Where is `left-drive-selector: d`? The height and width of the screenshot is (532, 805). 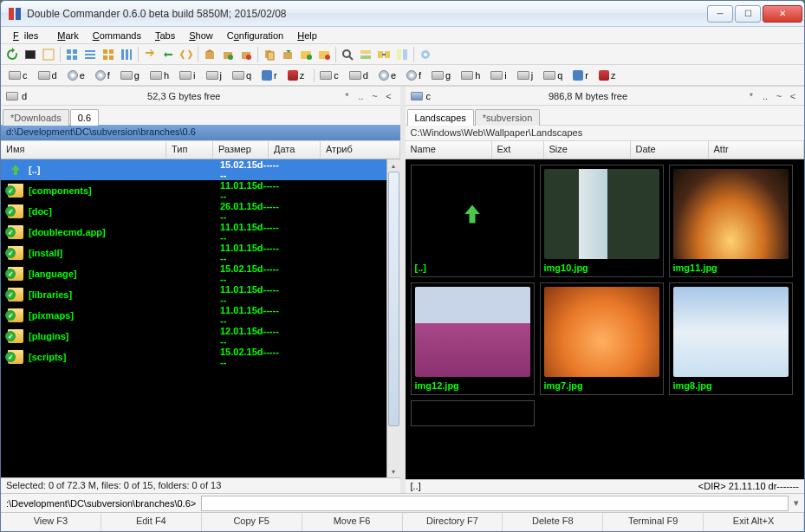 left-drive-selector: d is located at coordinates (16, 96).